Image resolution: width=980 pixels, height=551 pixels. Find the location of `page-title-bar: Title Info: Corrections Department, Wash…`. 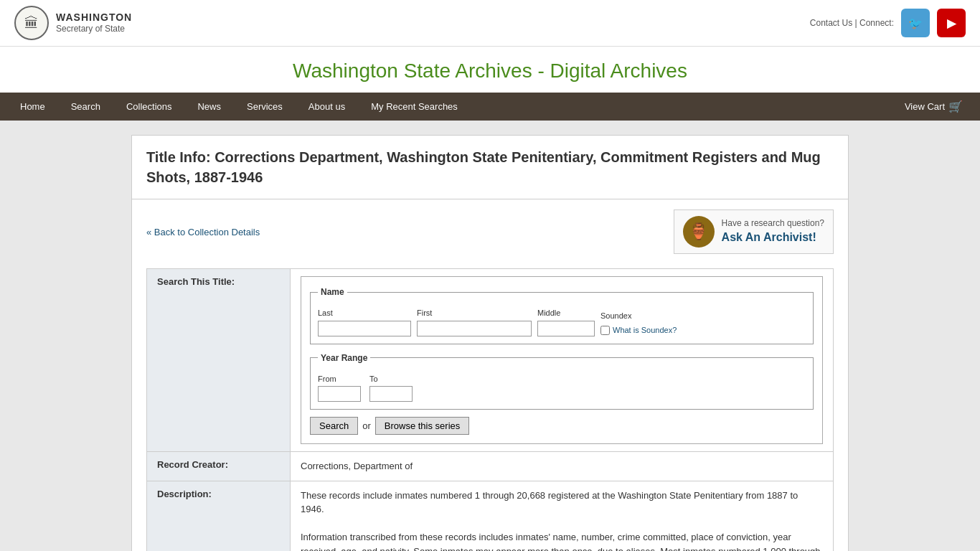

page-title-bar: Title Info: Corrections Department, Wash… is located at coordinates (490, 168).